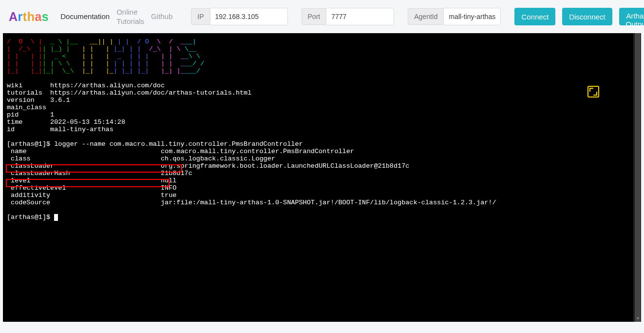 Image resolution: width=644 pixels, height=333 pixels. I want to click on ip-label: IP, so click(200, 17).